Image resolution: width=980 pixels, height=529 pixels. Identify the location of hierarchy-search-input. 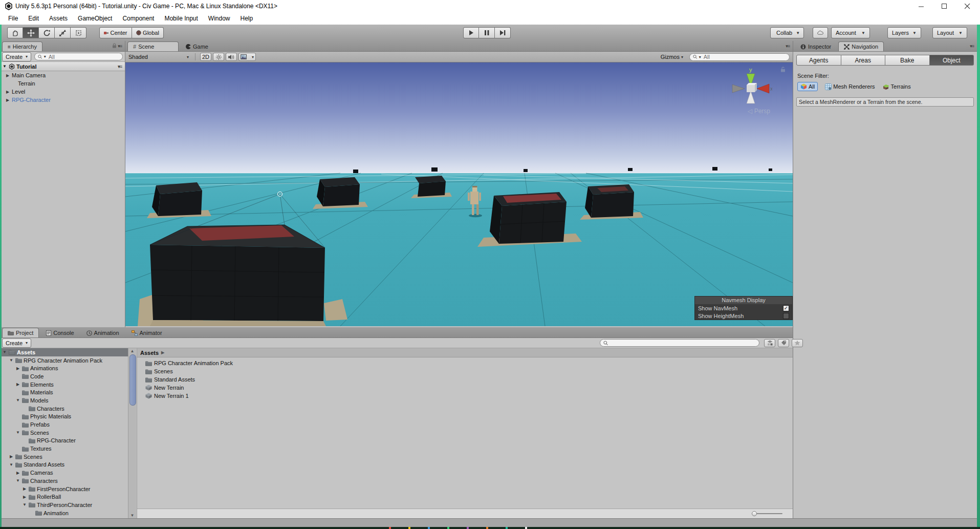
(83, 57).